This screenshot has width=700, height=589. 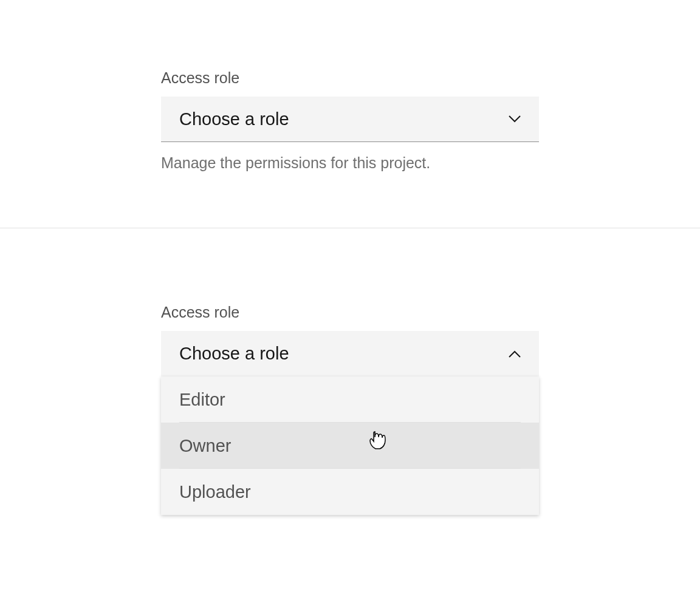 I want to click on chevron-down-icon, so click(x=515, y=119).